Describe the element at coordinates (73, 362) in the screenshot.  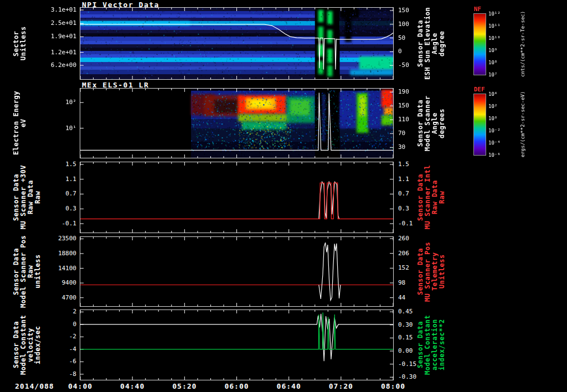
I see `y-tick-label: -6` at that location.